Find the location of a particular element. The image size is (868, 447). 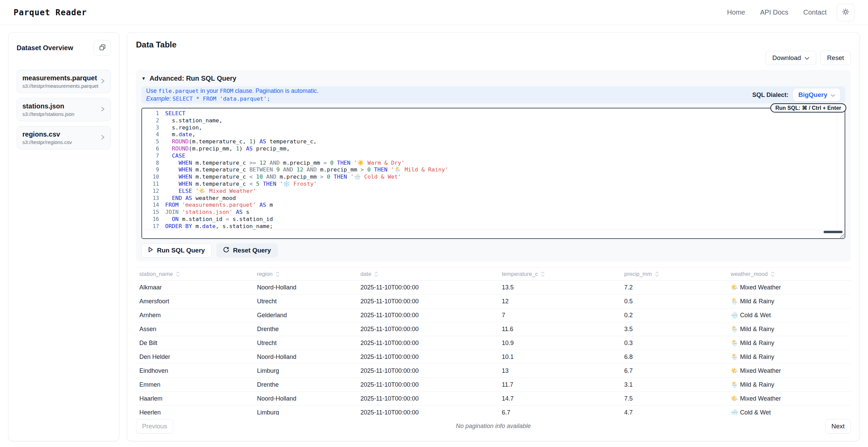

table-row: Den HelderNoord-Holland2025-11-10T00:00:… is located at coordinates (493, 357).